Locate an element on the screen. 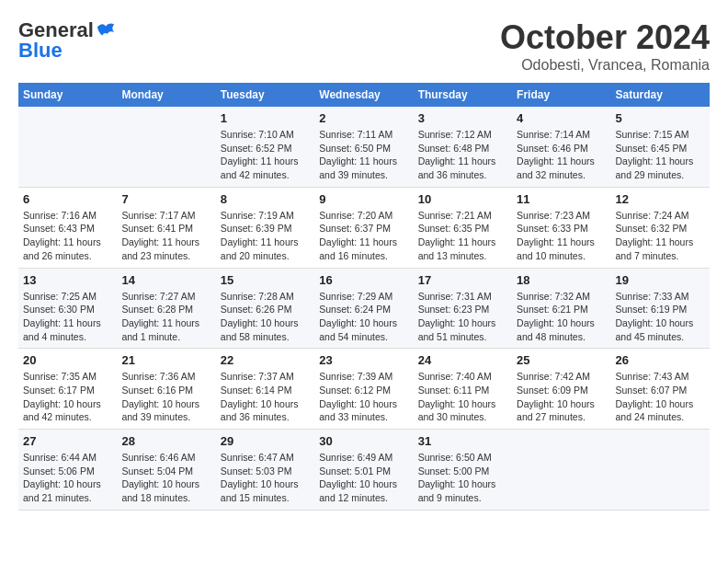 The image size is (728, 563). calendar-cell: 17Sunrise: 7:31 AM Sunset: 6:23 PM Dayli… is located at coordinates (463, 308).